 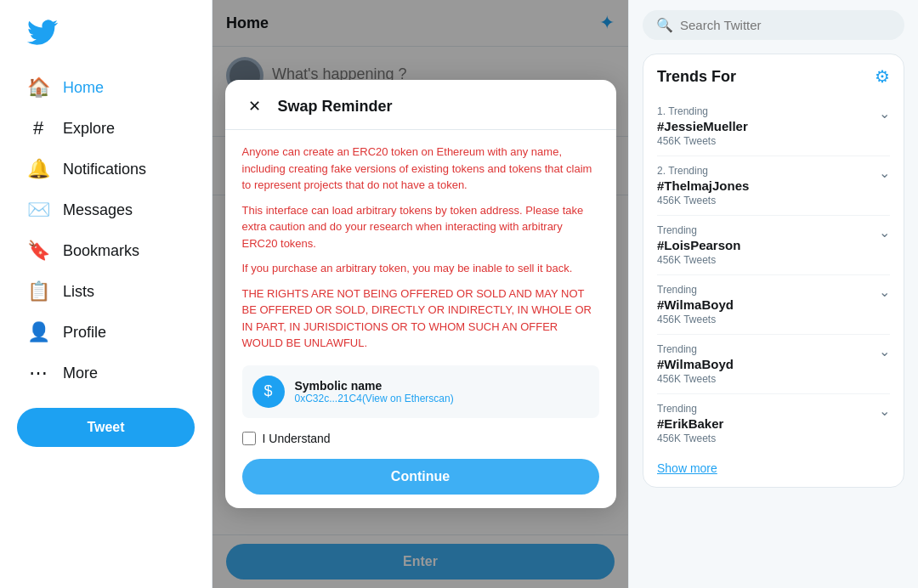 What do you see at coordinates (80, 374) in the screenshot?
I see `sidebar-item-label: More` at bounding box center [80, 374].